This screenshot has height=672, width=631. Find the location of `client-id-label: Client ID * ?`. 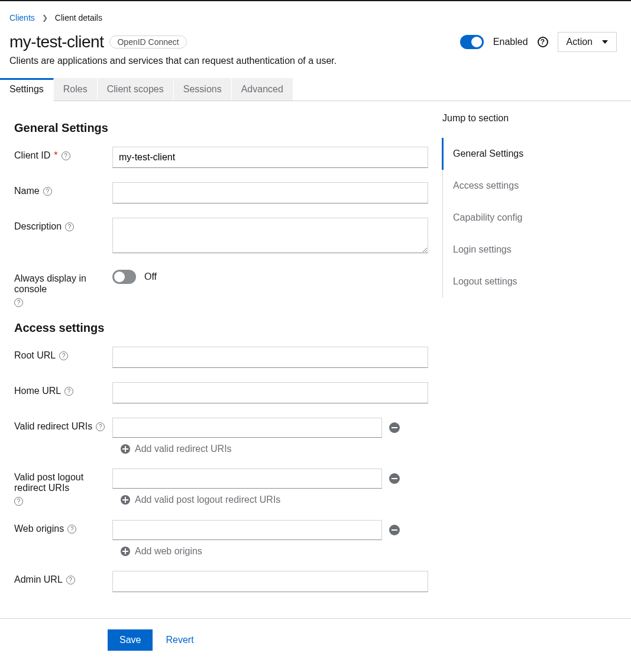

client-id-label: Client ID * ? is located at coordinates (63, 154).